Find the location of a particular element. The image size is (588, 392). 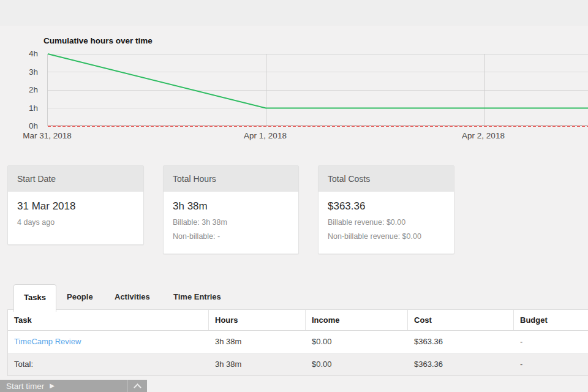

x-tick-label: Apr 1, 2018 is located at coordinates (265, 136).